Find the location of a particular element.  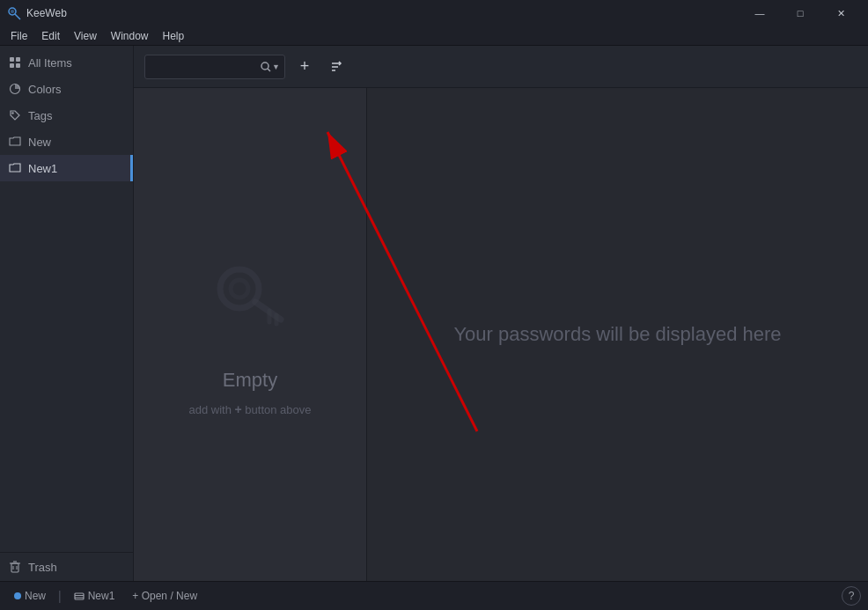

menu-file: File is located at coordinates (19, 36).